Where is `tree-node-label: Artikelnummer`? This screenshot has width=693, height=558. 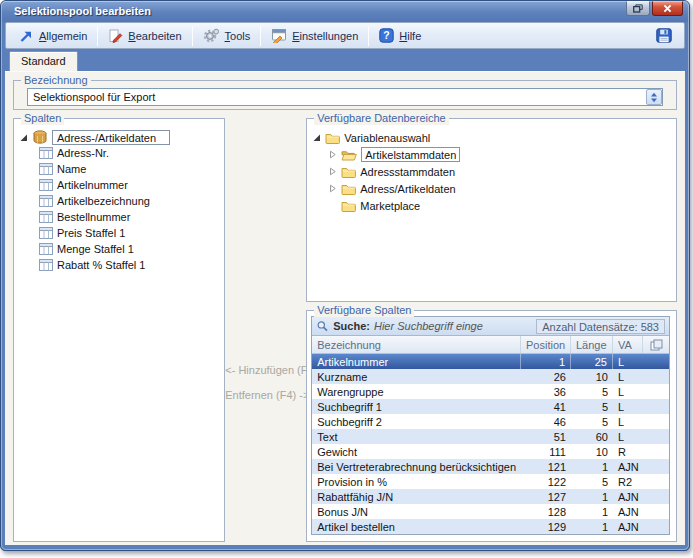 tree-node-label: Artikelnummer is located at coordinates (92, 185).